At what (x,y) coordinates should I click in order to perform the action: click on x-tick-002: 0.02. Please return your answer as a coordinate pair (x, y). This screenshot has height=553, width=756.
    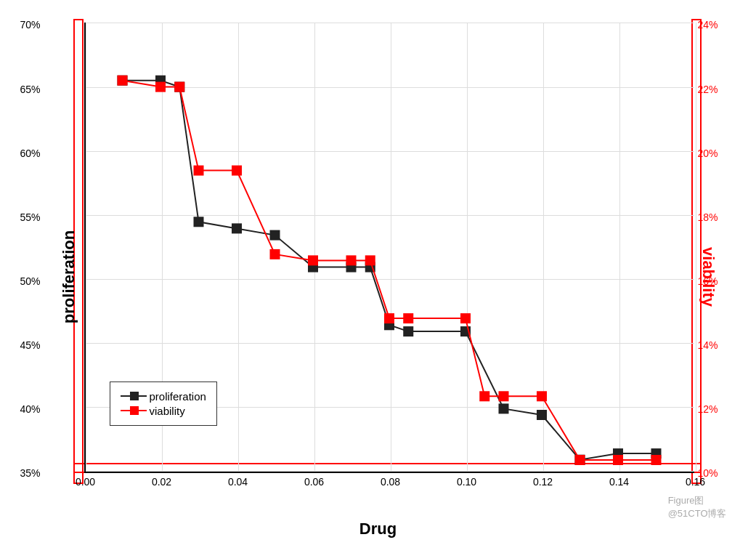
    Looking at the image, I should click on (161, 482).